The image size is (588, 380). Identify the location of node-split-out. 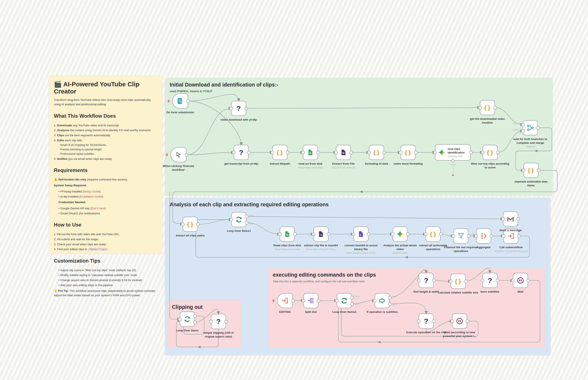
(311, 301).